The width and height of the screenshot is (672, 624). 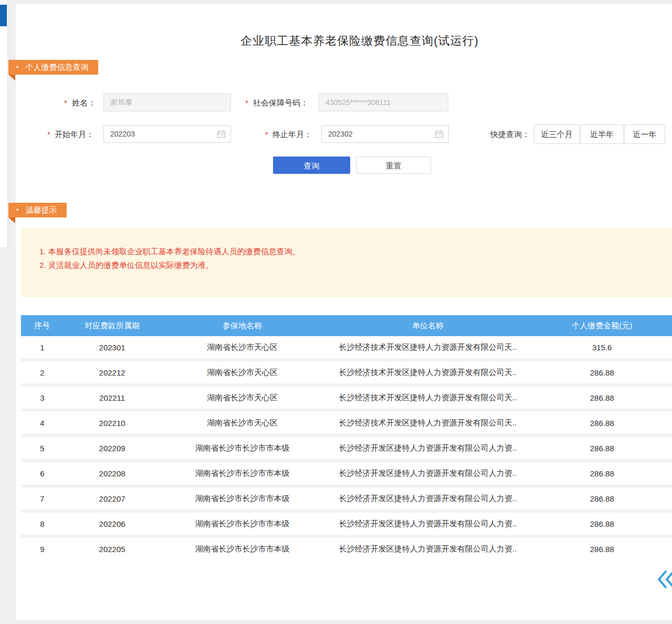 I want to click on name-input, so click(x=167, y=102).